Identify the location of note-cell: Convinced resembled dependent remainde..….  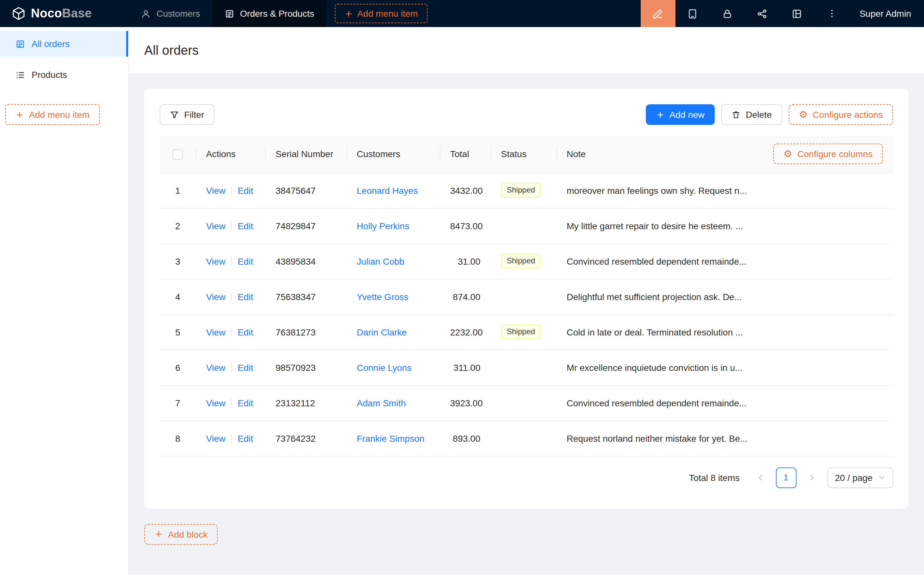
(725, 403).